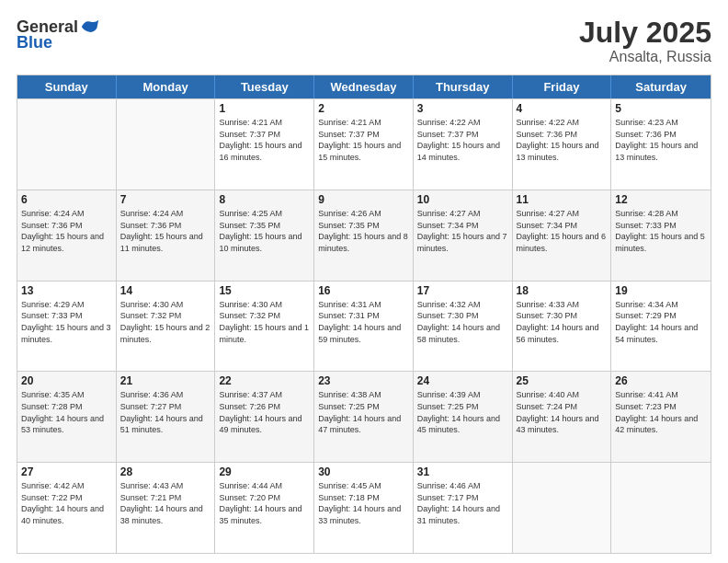 This screenshot has height=563, width=728. Describe the element at coordinates (364, 86) in the screenshot. I see `calendar-header: SundayMondayTuesdayWednesdayThursdayFrid…` at that location.